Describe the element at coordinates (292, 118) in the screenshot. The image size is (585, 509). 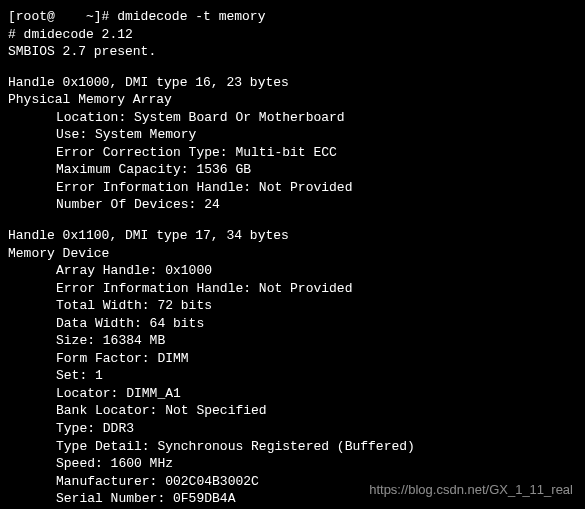
I see `physical-memory-array-field: Location: System Board Or Motherboard` at that location.